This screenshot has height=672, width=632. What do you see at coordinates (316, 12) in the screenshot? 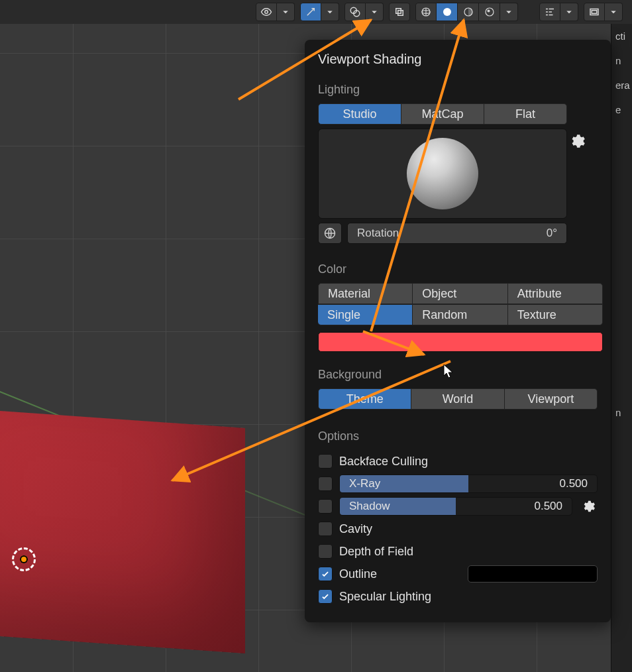
I see `viewport-header` at bounding box center [316, 12].